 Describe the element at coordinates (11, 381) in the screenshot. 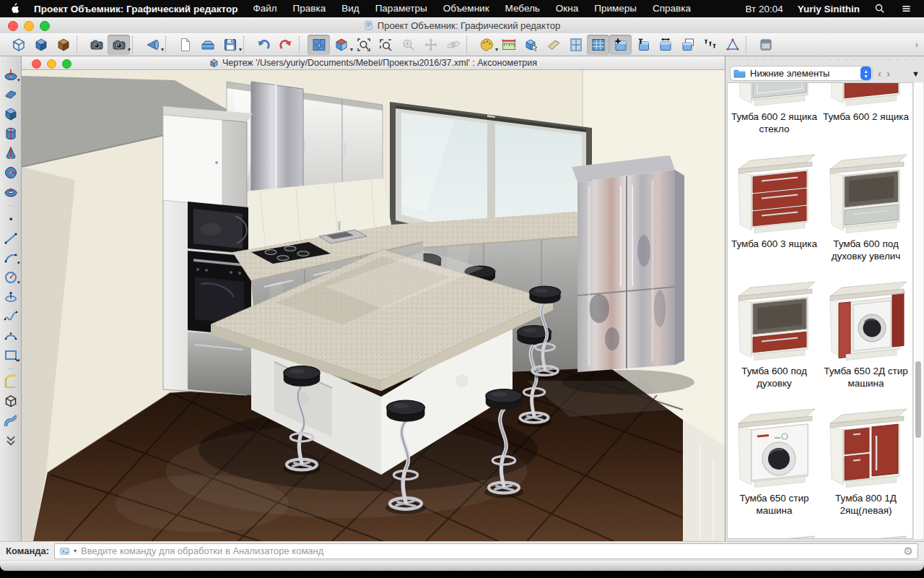

I see `tool-fillet` at that location.